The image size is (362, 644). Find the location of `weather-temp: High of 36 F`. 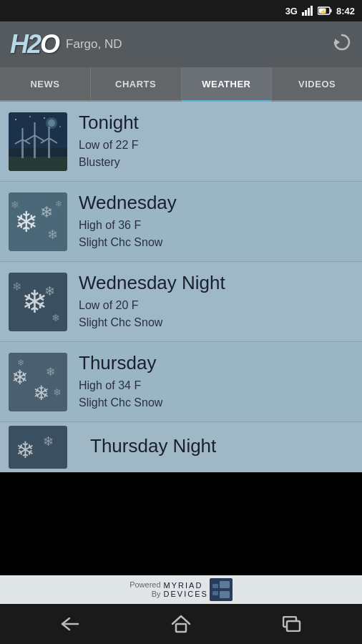

weather-temp: High of 36 F is located at coordinates (216, 225).